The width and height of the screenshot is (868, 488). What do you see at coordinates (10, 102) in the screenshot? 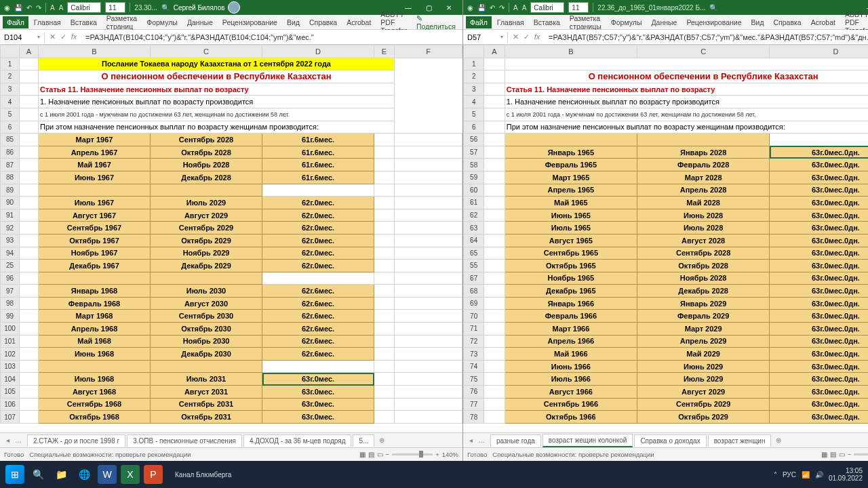
I see `row-header: 4` at bounding box center [10, 102].